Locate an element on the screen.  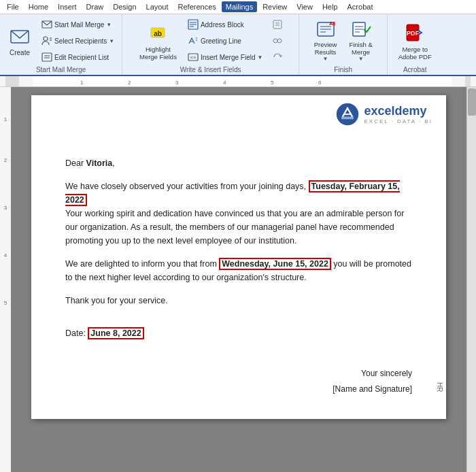
svg-text: 4 is located at coordinates (224, 83).